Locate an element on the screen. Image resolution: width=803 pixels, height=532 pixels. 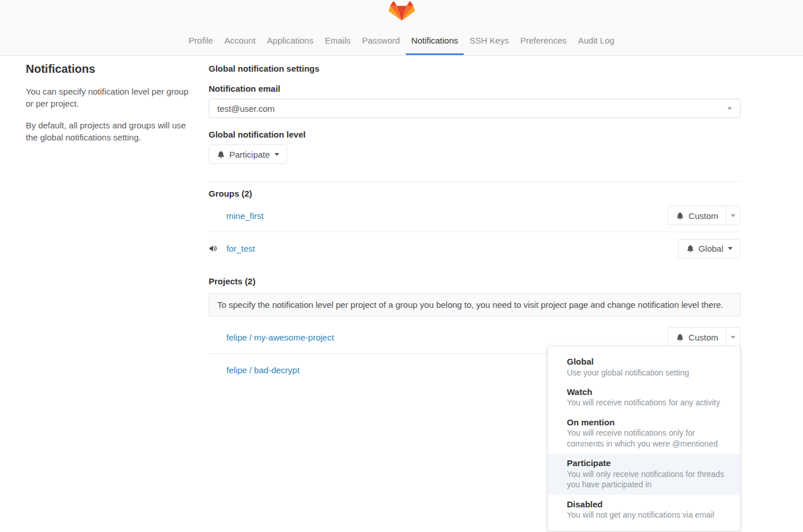
menu-option-watch: Watch You will receive notifications for… is located at coordinates (644, 398).